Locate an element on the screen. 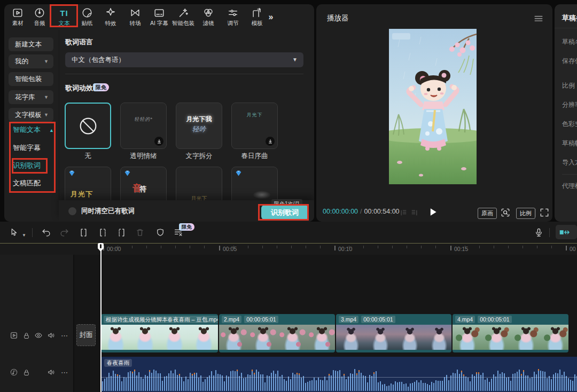 This screenshot has height=392, width=577. next-frame-icon is located at coordinates (415, 213).